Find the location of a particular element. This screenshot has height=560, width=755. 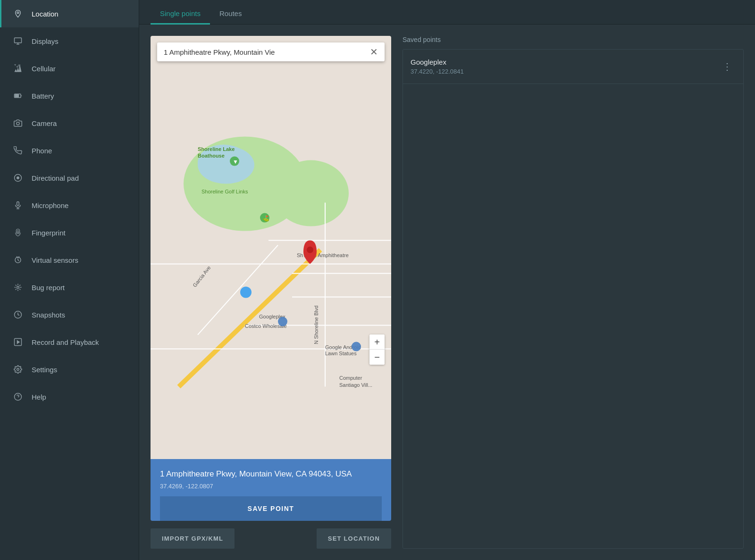

saved-points-title: Saved points is located at coordinates (573, 40).